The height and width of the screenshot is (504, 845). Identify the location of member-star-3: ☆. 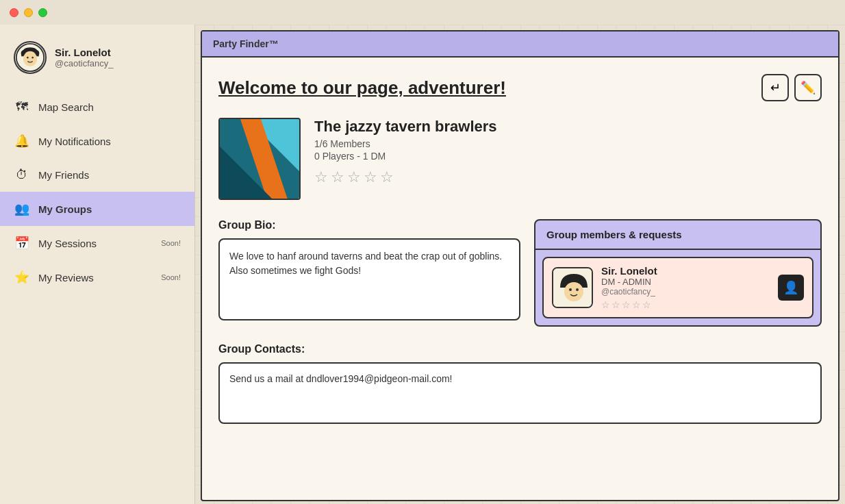
(626, 305).